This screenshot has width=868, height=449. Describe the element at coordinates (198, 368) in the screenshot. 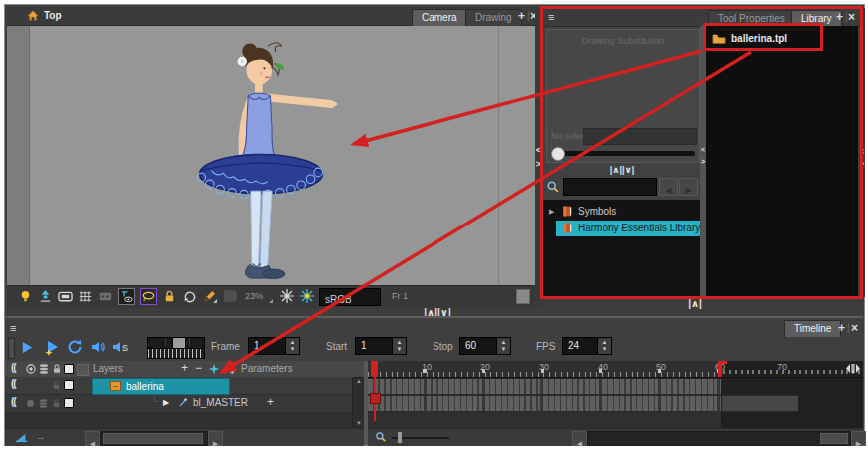

I see `delete-layer-button: −` at that location.